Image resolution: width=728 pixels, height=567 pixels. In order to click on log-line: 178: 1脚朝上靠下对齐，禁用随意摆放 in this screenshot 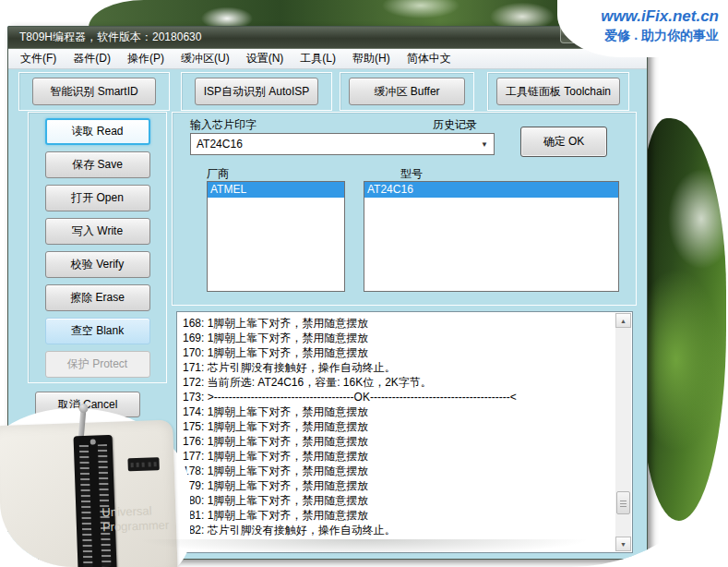, I will do `click(397, 471)`.